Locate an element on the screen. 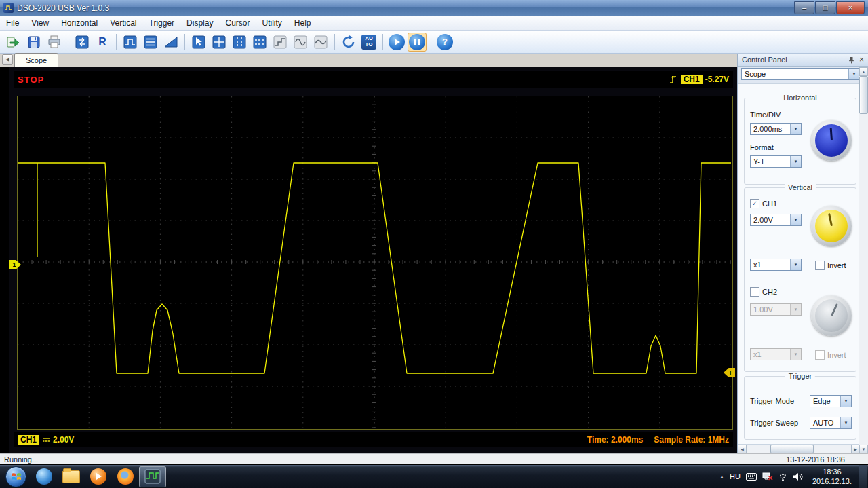  display-disconnected-icon is located at coordinates (768, 476).